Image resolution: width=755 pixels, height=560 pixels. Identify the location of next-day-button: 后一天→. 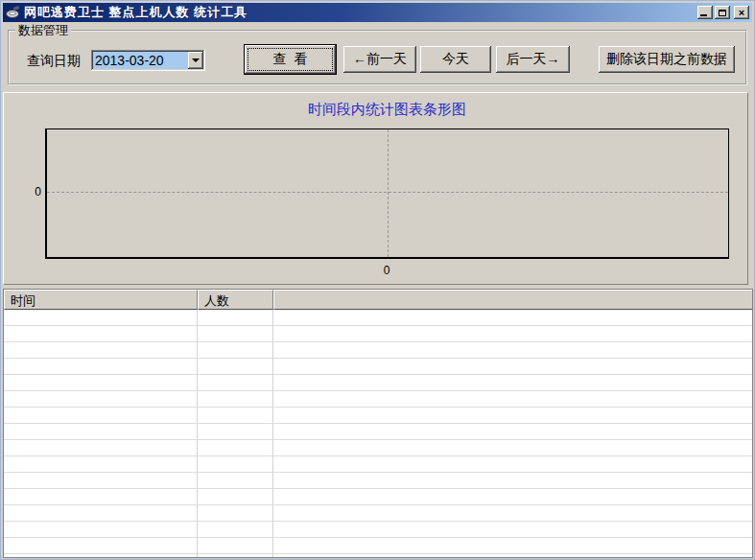
(533, 59).